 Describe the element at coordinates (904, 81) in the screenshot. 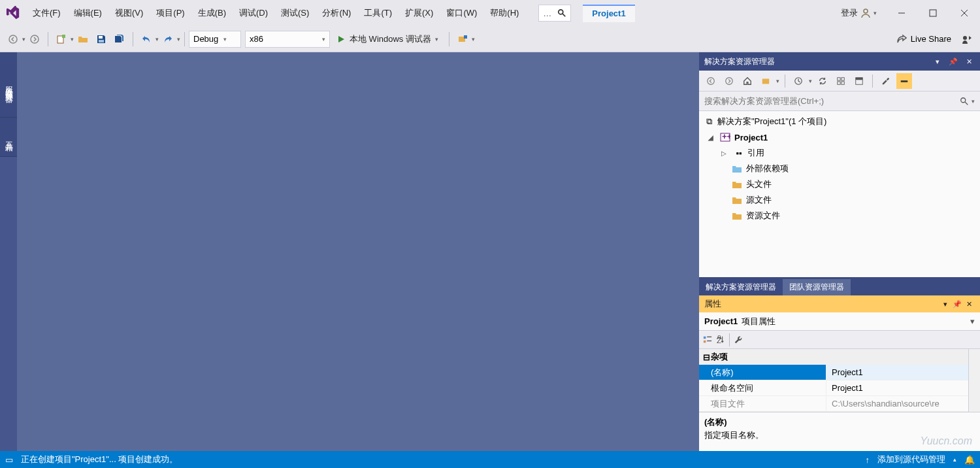

I see `highlight-icon` at that location.